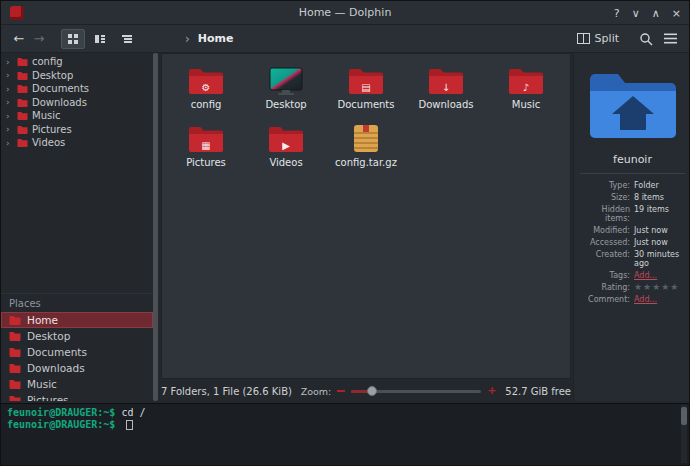 Image resolution: width=690 pixels, height=466 pixels. I want to click on file-item-music: ♪ Music, so click(526, 86).